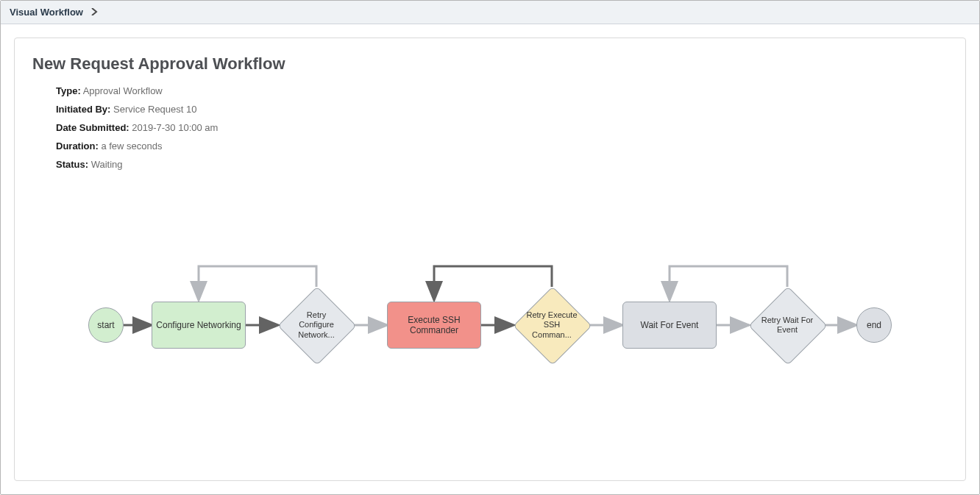 The height and width of the screenshot is (495, 980). Describe the element at coordinates (502, 128) in the screenshot. I see `meta-date: Date Submitted: 2019-7-30 10:00 am` at that location.